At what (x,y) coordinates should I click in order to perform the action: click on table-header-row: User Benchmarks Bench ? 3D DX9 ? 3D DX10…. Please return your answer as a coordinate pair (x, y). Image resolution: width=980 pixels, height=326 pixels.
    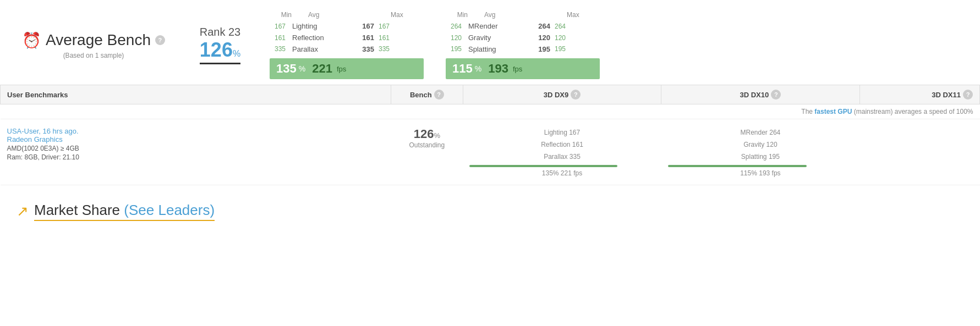
    Looking at the image, I should click on (490, 95).